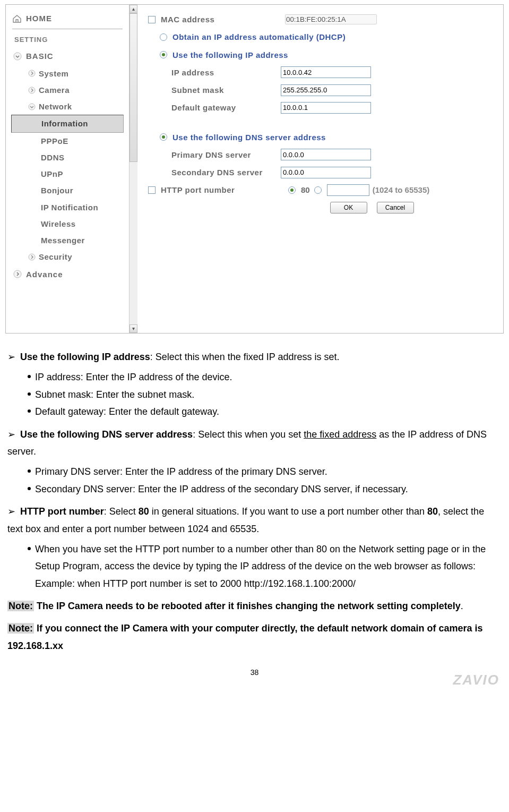 The image size is (509, 812). What do you see at coordinates (255, 480) in the screenshot?
I see `bullets-dns: Primary DNS server: Enter the IP address…` at bounding box center [255, 480].